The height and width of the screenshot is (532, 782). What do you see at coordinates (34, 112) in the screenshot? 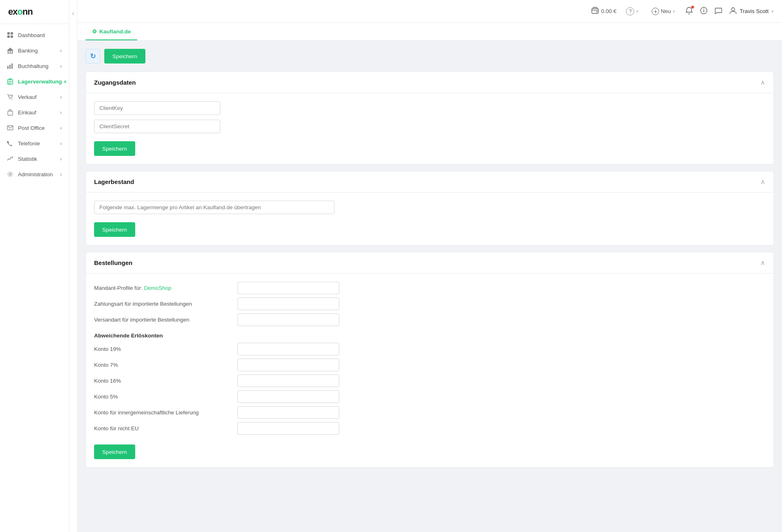
I see `sidebar-item-einkauf: Einkauf ∨` at bounding box center [34, 112].